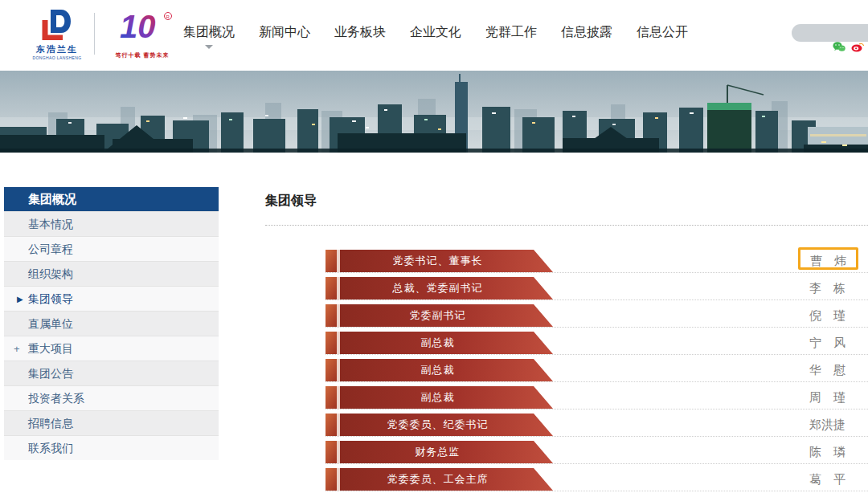 The width and height of the screenshot is (868, 493). I want to click on nav-item: 新闻中心, so click(285, 39).